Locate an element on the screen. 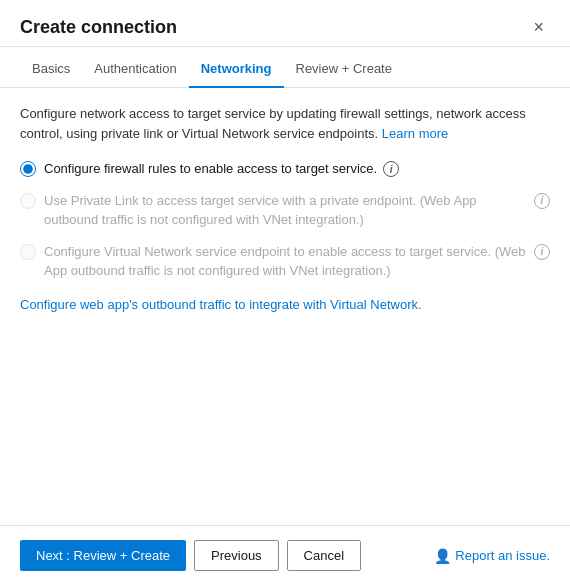  tab-basics: Basics is located at coordinates (51, 70).